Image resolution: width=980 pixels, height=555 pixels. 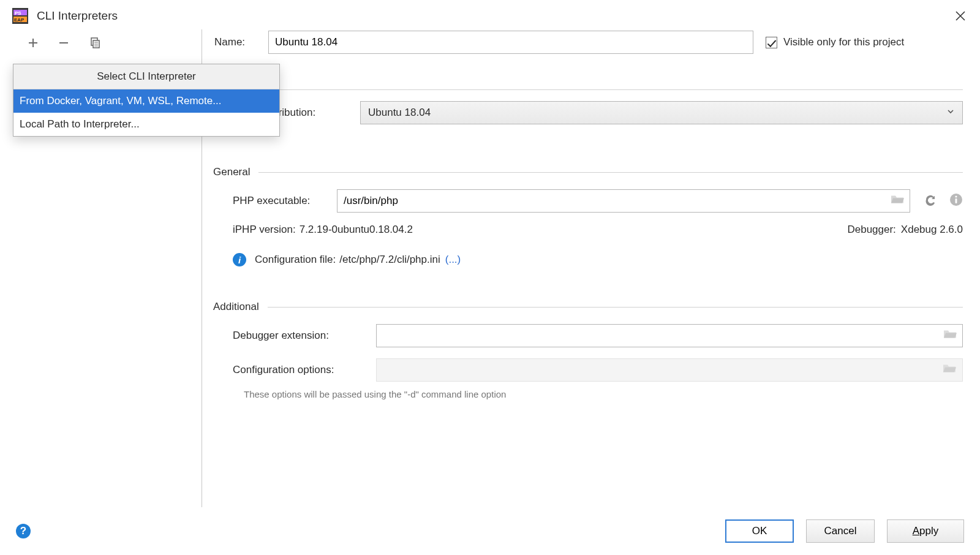 What do you see at coordinates (932, 230) in the screenshot?
I see `debugger-value: Xdebug 2.6.0` at bounding box center [932, 230].